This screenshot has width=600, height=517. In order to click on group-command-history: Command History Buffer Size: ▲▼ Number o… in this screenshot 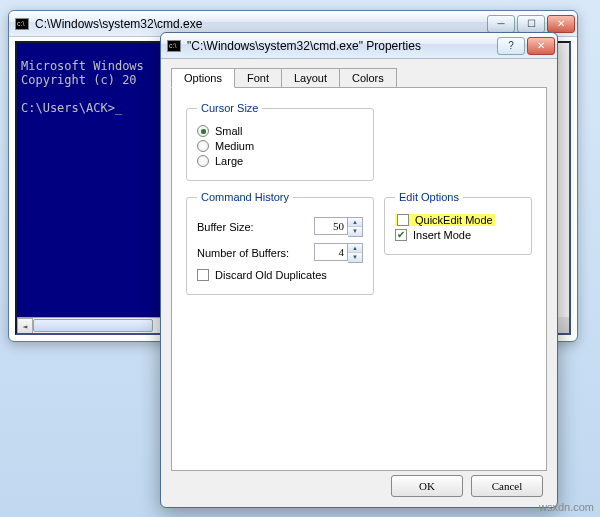, I will do `click(280, 243)`.